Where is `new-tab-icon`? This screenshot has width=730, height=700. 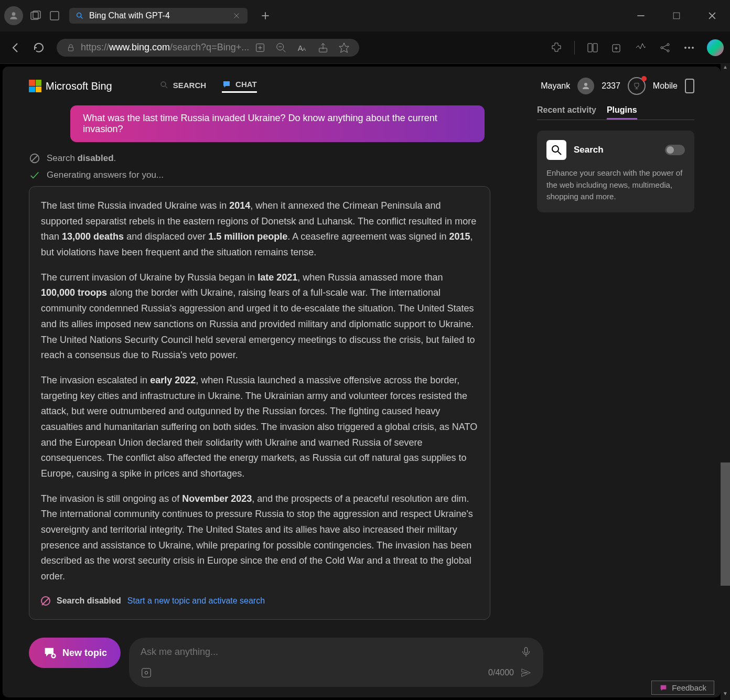
new-tab-icon is located at coordinates (265, 16).